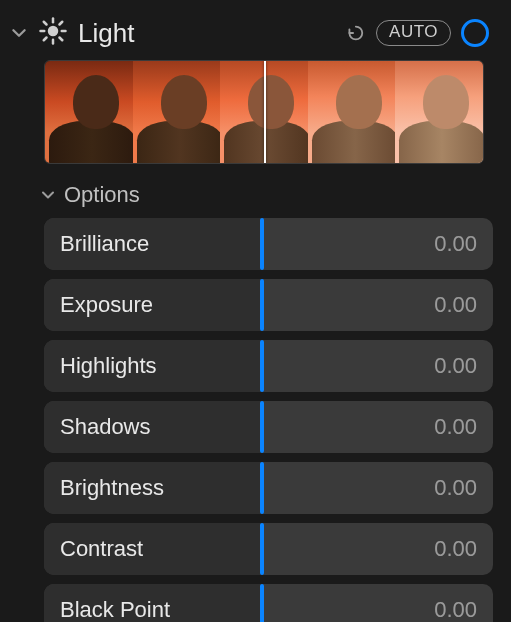 The image size is (511, 622). Describe the element at coordinates (475, 33) in the screenshot. I see `enable-toggle` at that location.